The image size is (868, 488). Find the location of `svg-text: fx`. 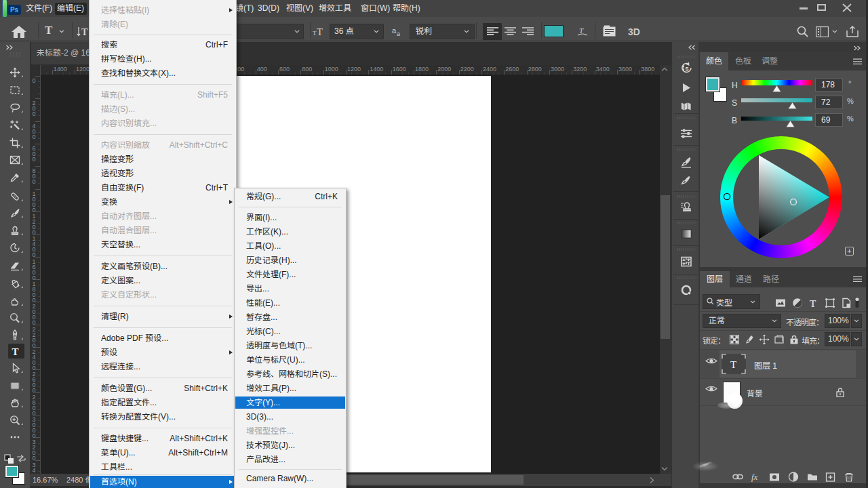

svg-text: fx is located at coordinates (755, 477).